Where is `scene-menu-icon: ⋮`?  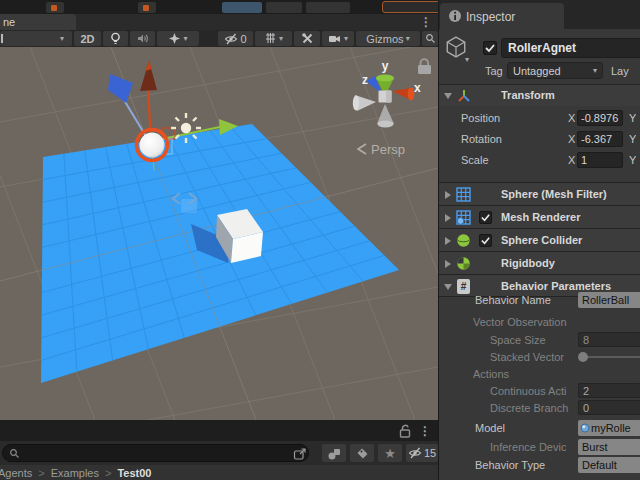
scene-menu-icon: ⋮ is located at coordinates (426, 22).